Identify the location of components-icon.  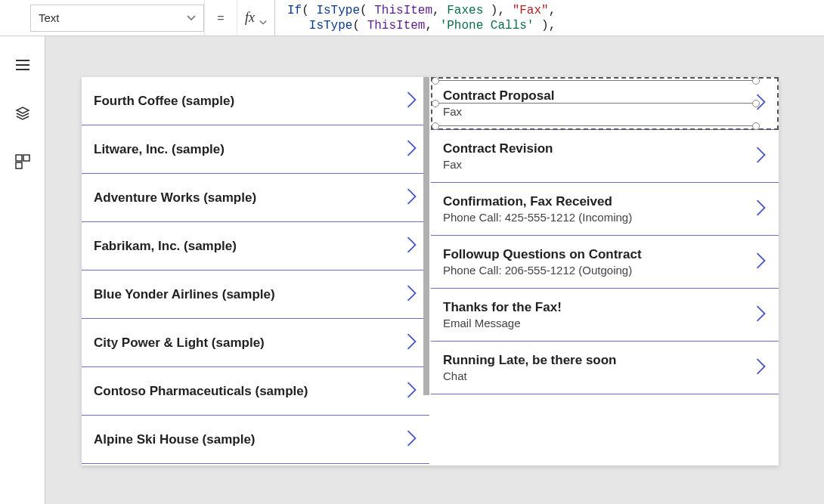
(23, 162).